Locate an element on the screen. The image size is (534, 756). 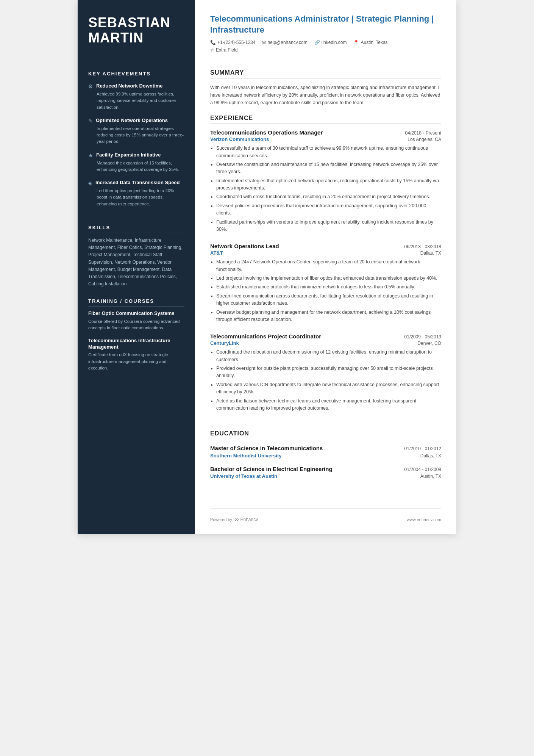
contact-row: 📞 +1-(234)-555-1234 ✉ help@enhancv.com 🔗… is located at coordinates (326, 42).